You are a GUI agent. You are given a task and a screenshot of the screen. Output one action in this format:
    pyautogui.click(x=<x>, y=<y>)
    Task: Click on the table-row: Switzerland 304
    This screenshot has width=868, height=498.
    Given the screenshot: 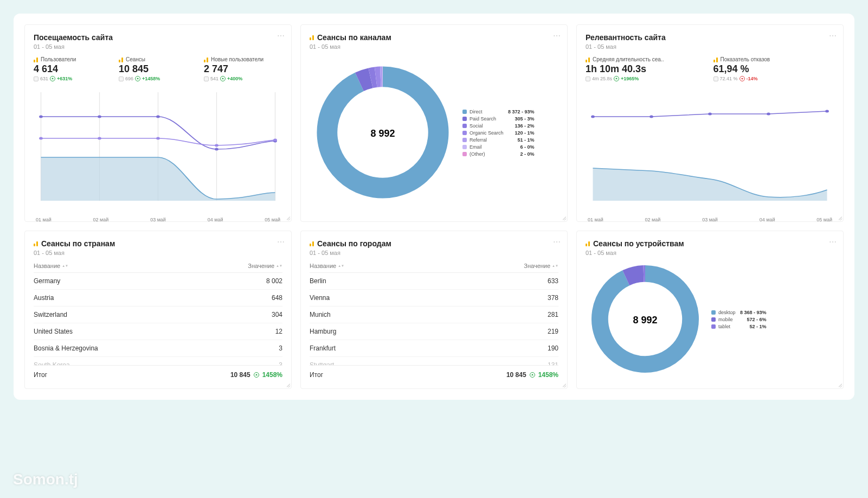 What is the action you would take?
    pyautogui.click(x=158, y=315)
    